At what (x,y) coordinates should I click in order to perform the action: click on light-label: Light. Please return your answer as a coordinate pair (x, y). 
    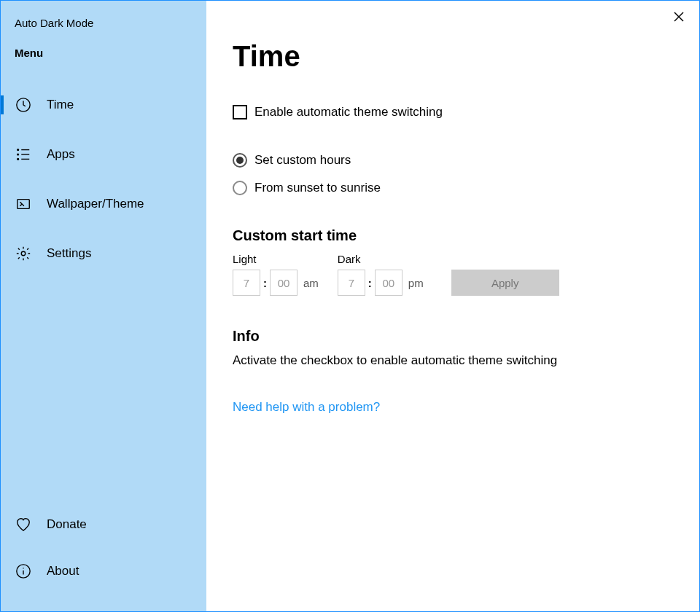
    Looking at the image, I should click on (276, 259).